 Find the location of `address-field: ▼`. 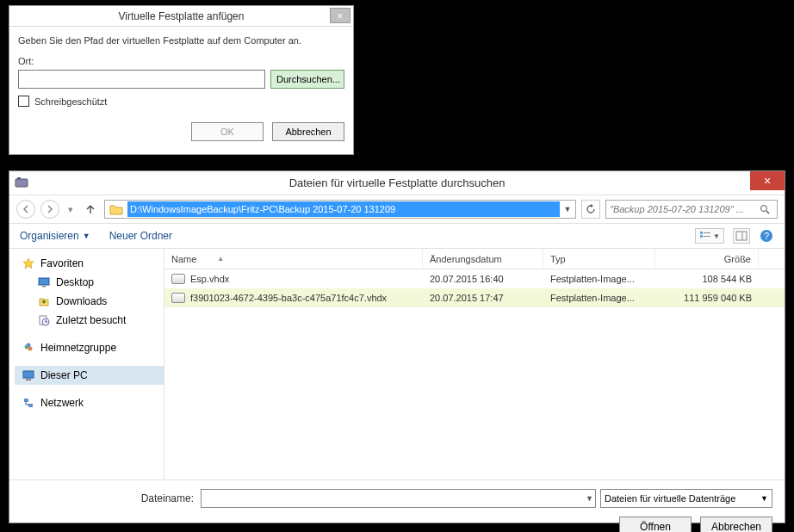

address-field: ▼ is located at coordinates (340, 209).